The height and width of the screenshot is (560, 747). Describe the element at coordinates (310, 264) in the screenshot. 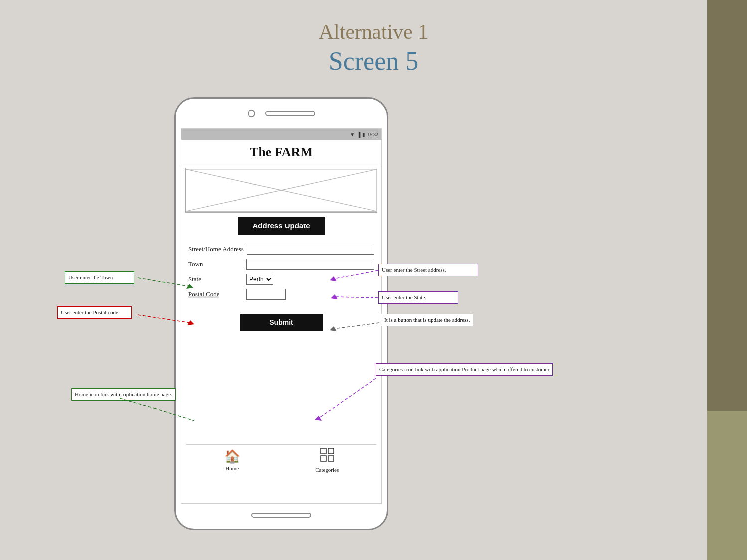

I see `town-input` at that location.